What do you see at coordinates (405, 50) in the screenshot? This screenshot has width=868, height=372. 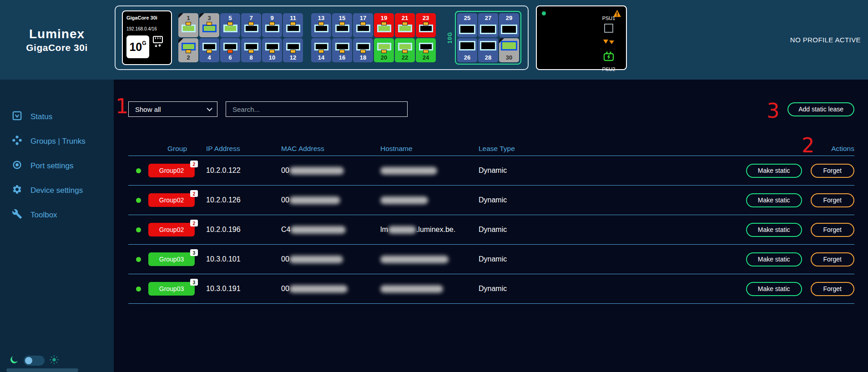 I see `port-22: 22` at bounding box center [405, 50].